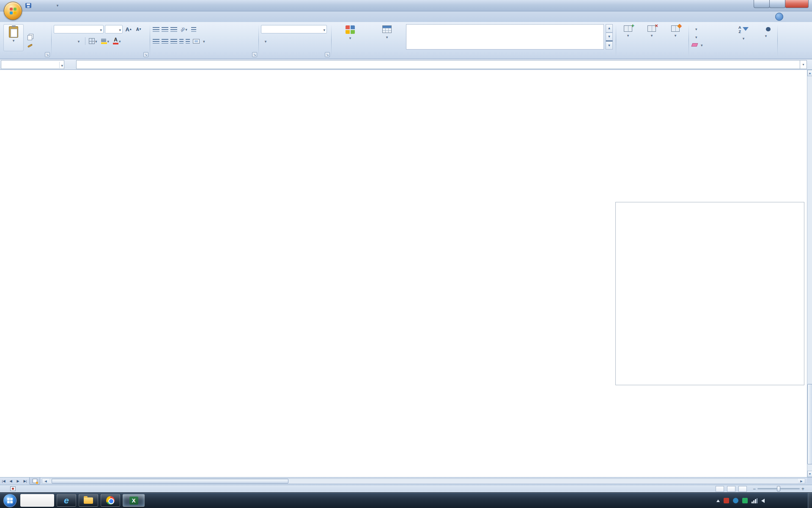  What do you see at coordinates (165, 30) in the screenshot?
I see `align-middle-icon` at bounding box center [165, 30].